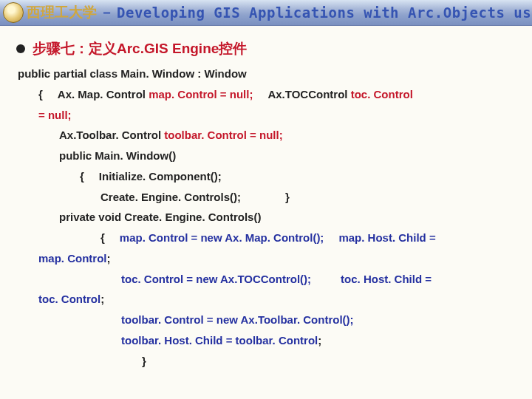 The image size is (532, 399). Describe the element at coordinates (266, 259) in the screenshot. I see `code-line: map. Control;` at that location.